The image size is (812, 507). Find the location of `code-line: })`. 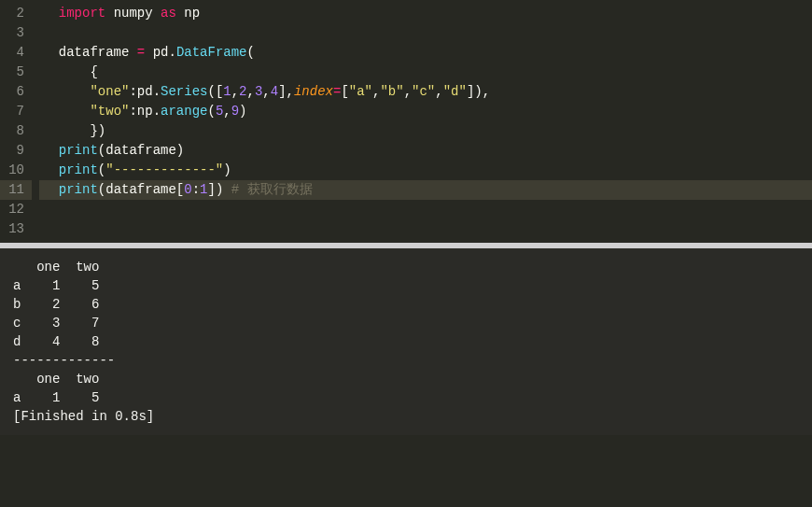

code-line: }) is located at coordinates (426, 131).